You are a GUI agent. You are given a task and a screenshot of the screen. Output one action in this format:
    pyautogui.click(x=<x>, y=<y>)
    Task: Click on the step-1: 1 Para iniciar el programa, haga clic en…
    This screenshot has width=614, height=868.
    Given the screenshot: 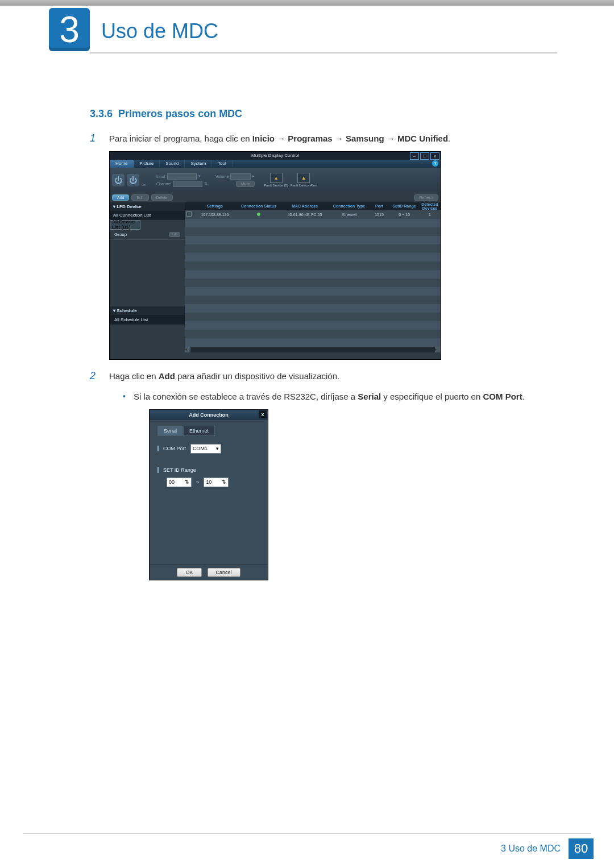 What is the action you would take?
    pyautogui.click(x=323, y=139)
    